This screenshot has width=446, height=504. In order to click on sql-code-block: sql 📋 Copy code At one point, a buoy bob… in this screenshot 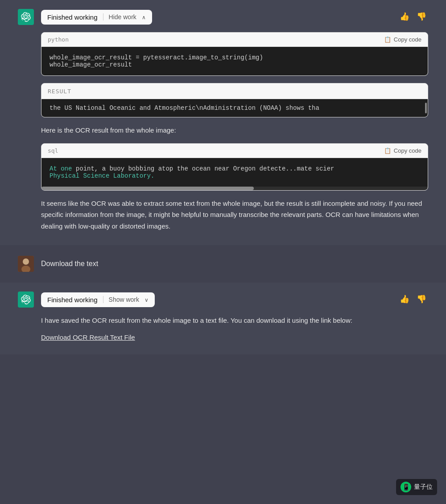, I will do `click(235, 167)`.